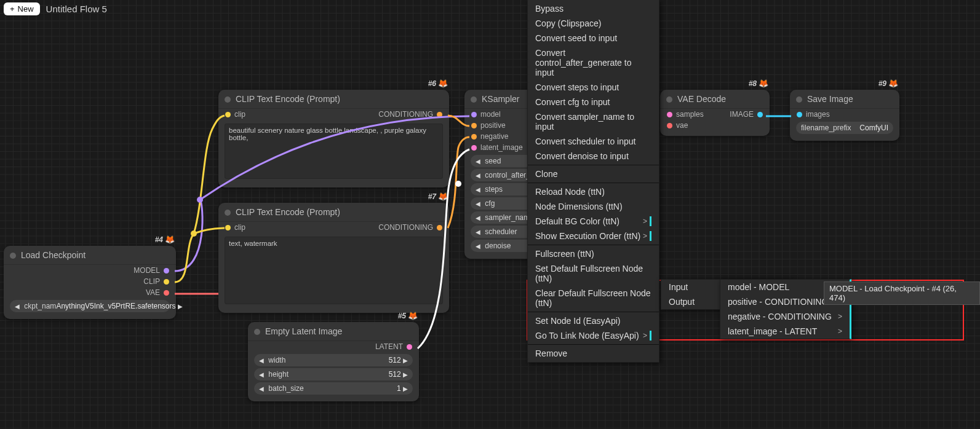 This screenshot has height=429, width=980. Describe the element at coordinates (593, 221) in the screenshot. I see `menu-item: Default BG Color (ttN)>` at that location.